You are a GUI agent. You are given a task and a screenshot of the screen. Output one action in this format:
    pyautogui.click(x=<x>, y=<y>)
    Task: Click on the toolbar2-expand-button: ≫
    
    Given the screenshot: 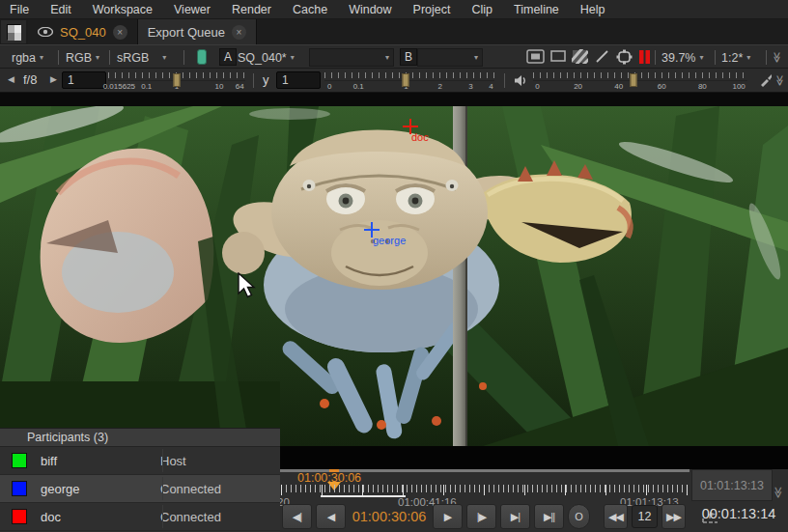 What is the action you would take?
    pyautogui.click(x=780, y=80)
    